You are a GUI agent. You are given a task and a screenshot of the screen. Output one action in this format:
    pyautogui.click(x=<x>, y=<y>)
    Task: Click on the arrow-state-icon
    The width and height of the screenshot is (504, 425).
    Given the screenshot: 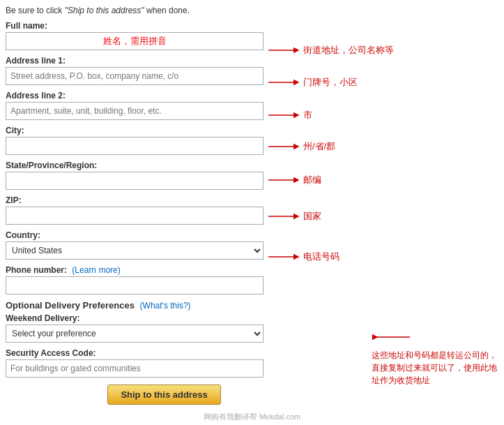 What is the action you would take?
    pyautogui.click(x=284, y=147)
    